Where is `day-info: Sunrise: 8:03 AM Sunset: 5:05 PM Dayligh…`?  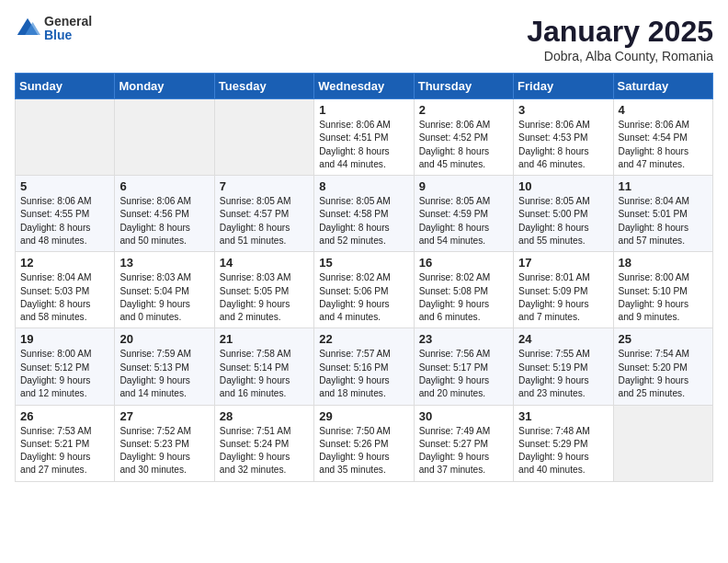
day-info: Sunrise: 8:03 AM Sunset: 5:05 PM Dayligh… is located at coordinates (265, 298).